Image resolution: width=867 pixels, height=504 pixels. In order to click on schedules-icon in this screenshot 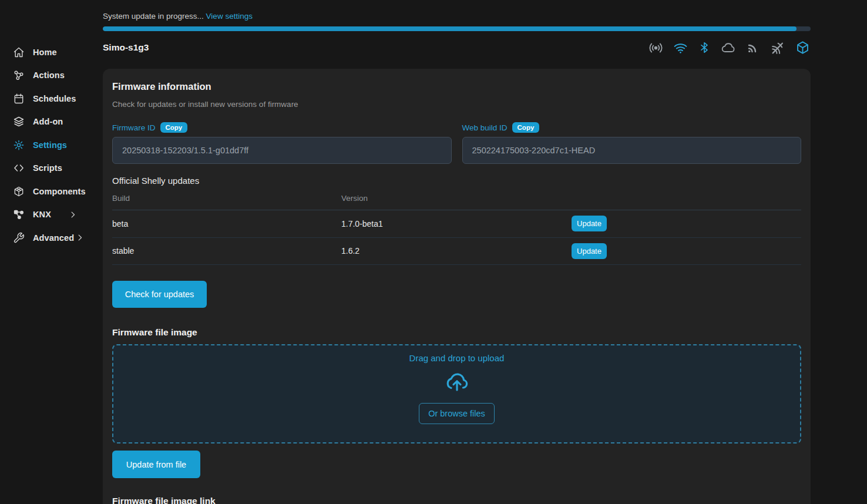, I will do `click(19, 99)`.